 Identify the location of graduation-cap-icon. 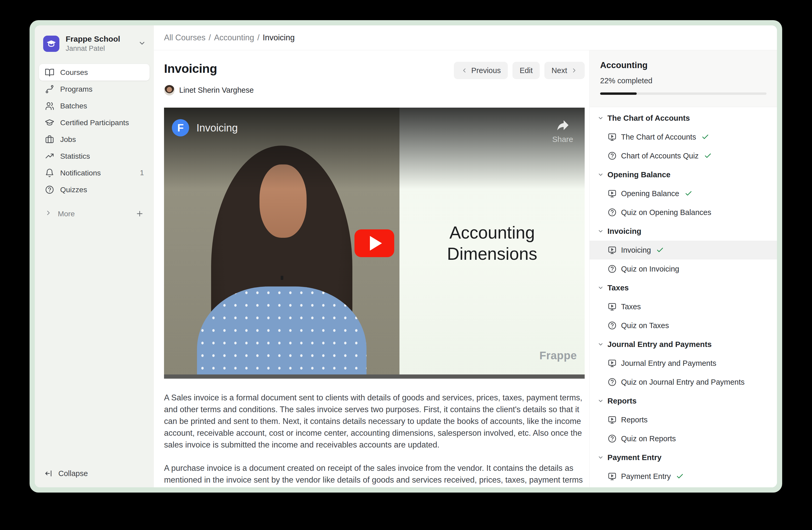
(49, 123).